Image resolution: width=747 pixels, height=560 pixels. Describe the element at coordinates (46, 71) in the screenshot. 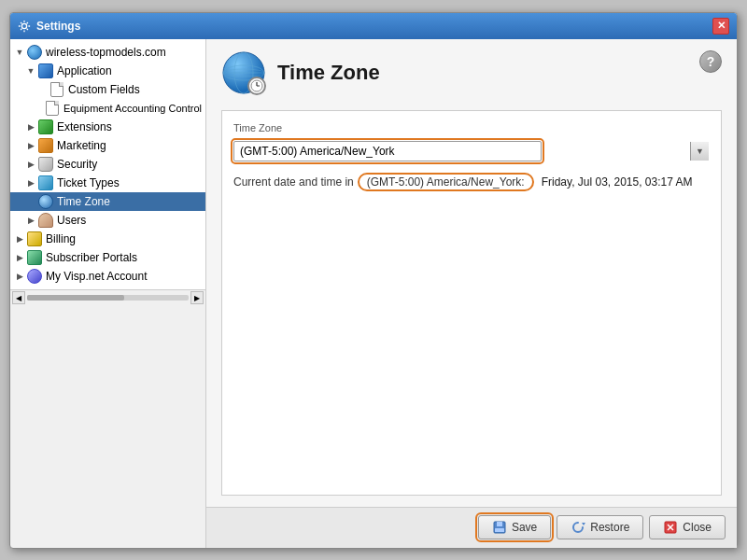

I see `app-icon` at that location.